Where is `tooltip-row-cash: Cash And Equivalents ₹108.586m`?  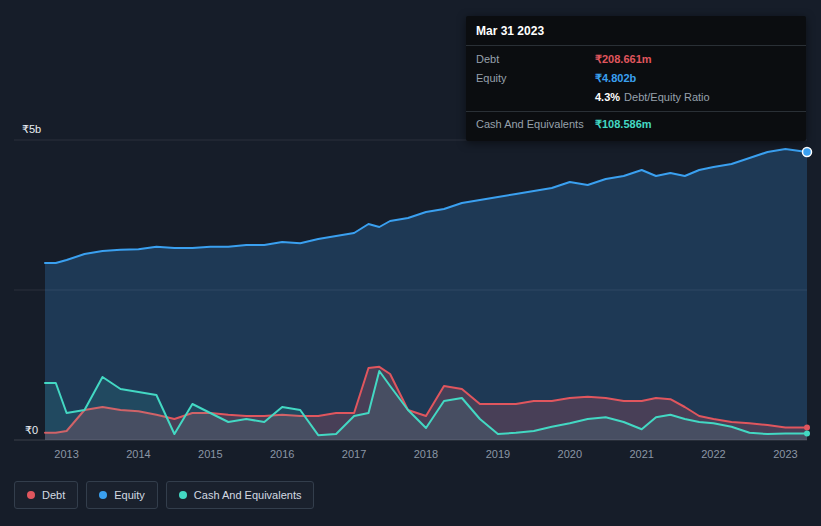 tooltip-row-cash: Cash And Equivalents ₹108.586m is located at coordinates (636, 122).